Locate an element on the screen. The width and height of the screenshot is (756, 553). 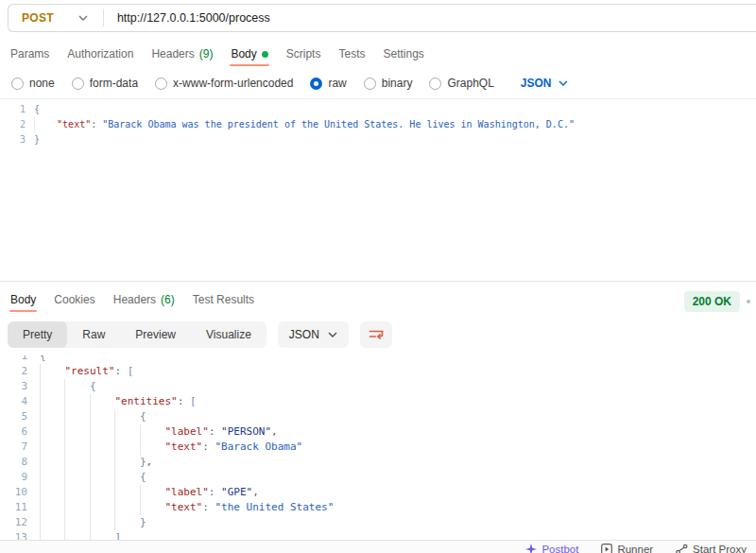
code-content: } is located at coordinates (93, 523).